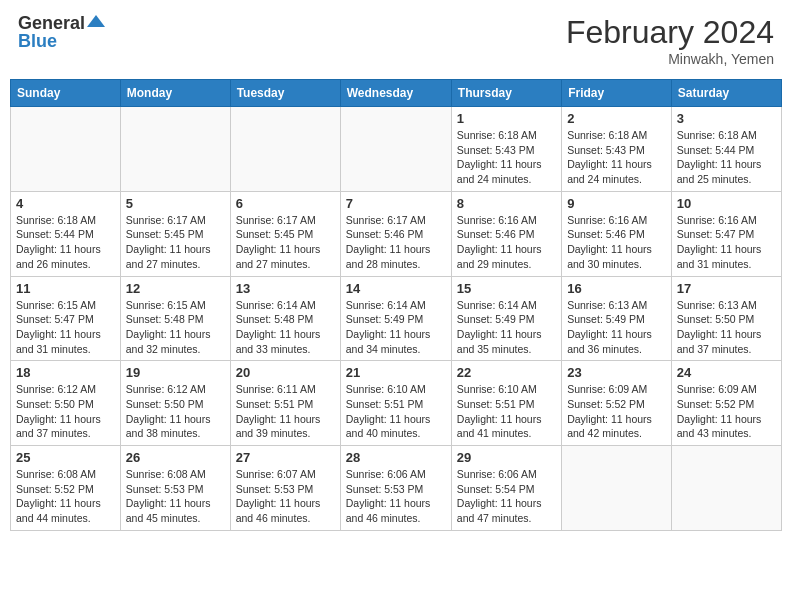 The height and width of the screenshot is (612, 792). What do you see at coordinates (175, 234) in the screenshot?
I see `calendar-day-cell: 5Sunrise: 6:17 AMSunset: 5:45 PMDaylight…` at bounding box center [175, 234].